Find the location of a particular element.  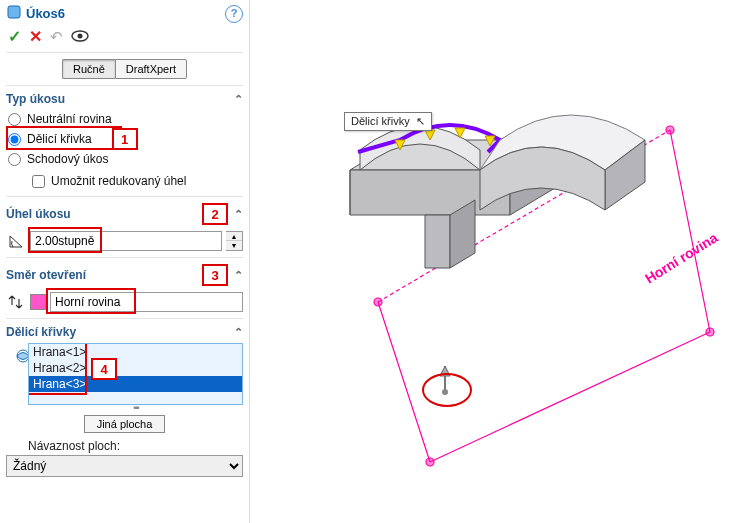

tab-draftxpert: DraftXpert is located at coordinates (151, 69).